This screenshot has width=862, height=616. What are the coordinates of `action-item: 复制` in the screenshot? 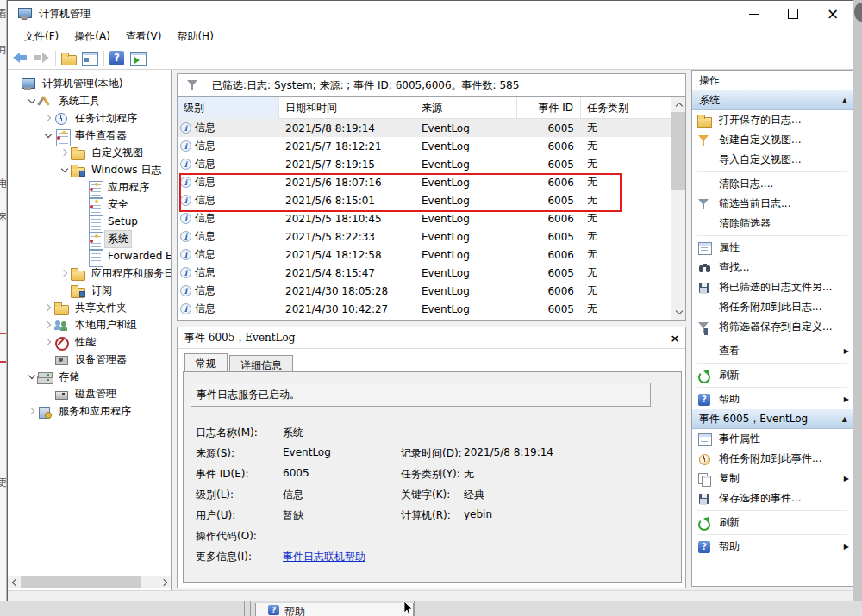 It's located at (772, 479).